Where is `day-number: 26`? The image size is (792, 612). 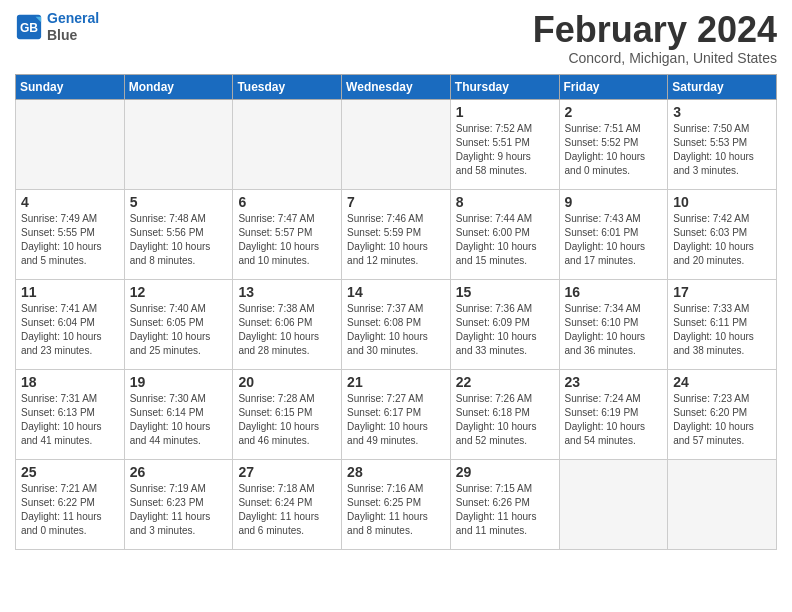
day-number: 26 is located at coordinates (179, 472).